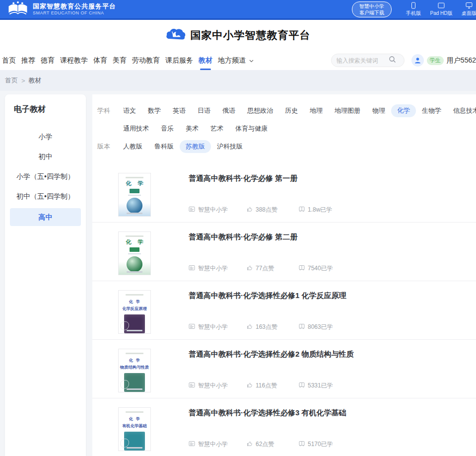 This screenshot has height=456, width=476. I want to click on book-likes-label: 62点赞, so click(265, 444).